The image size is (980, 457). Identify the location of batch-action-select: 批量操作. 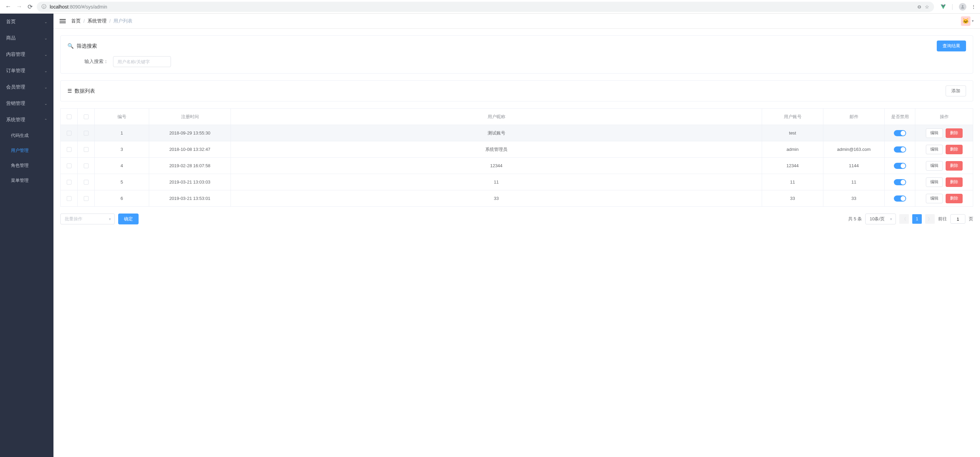
(88, 219).